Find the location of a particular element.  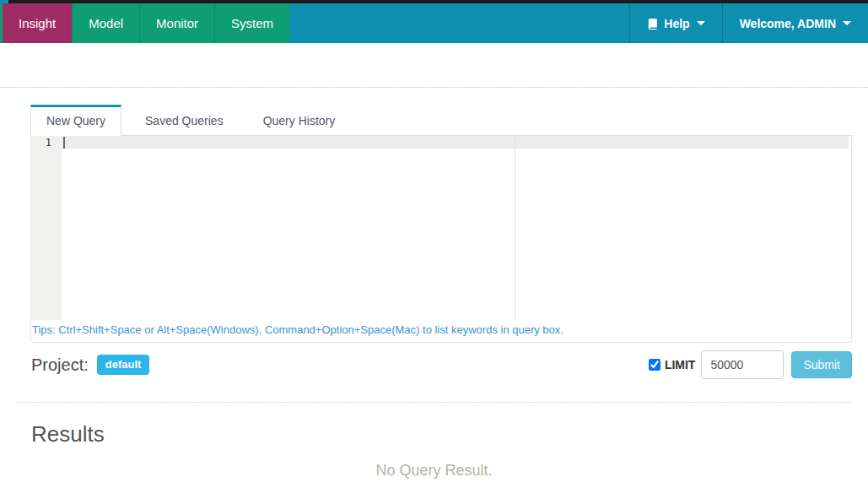

tab-saved-queries: Saved Queries is located at coordinates (184, 120).